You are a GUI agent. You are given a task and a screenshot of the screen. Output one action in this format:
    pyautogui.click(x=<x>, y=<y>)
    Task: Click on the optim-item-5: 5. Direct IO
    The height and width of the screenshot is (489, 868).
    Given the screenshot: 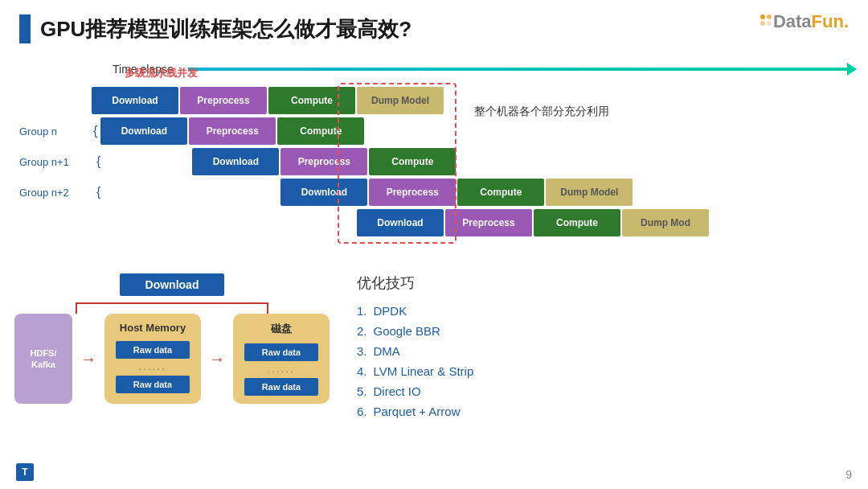 What is the action you would take?
    pyautogui.click(x=603, y=391)
    